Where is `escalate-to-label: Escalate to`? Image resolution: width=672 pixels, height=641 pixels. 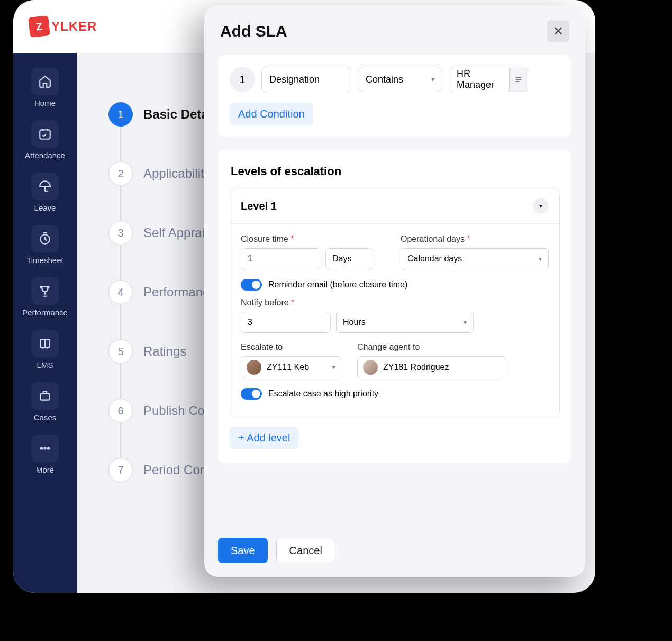
escalate-to-label: Escalate to is located at coordinates (291, 347).